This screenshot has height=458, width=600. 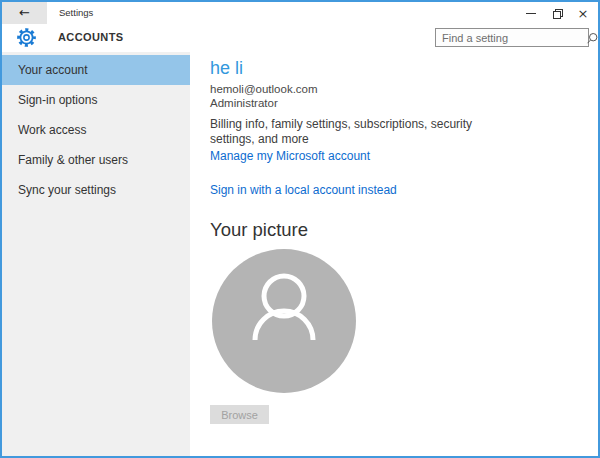 What do you see at coordinates (96, 130) in the screenshot?
I see `sidebar-item-work-access: Work access` at bounding box center [96, 130].